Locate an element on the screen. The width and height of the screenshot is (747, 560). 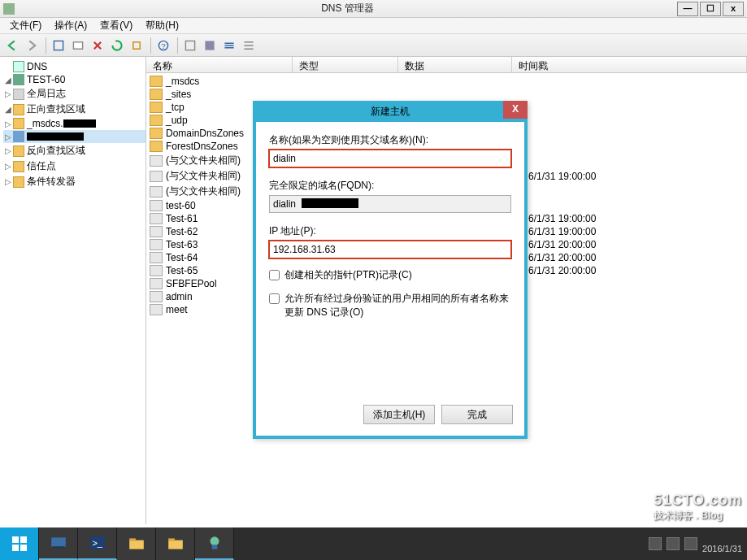
col-timestamp: 时间戳 is located at coordinates (629, 65).